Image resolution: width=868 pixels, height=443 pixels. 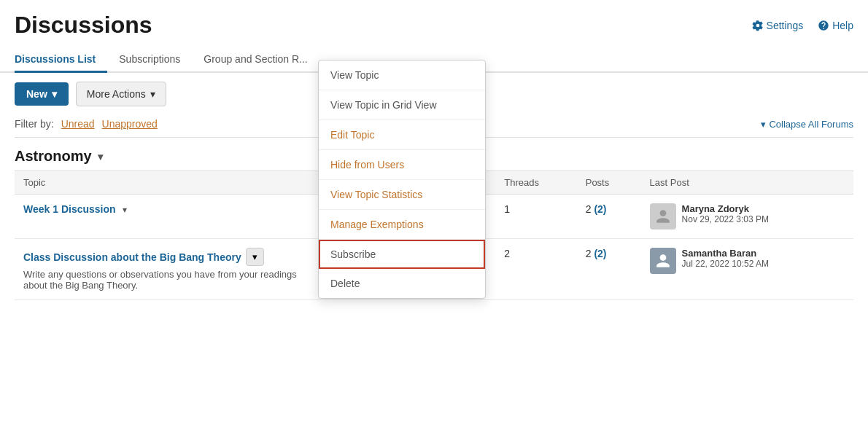 I want to click on last-post-date-1: Nov 29, 2022 3:03 PM, so click(x=725, y=219).